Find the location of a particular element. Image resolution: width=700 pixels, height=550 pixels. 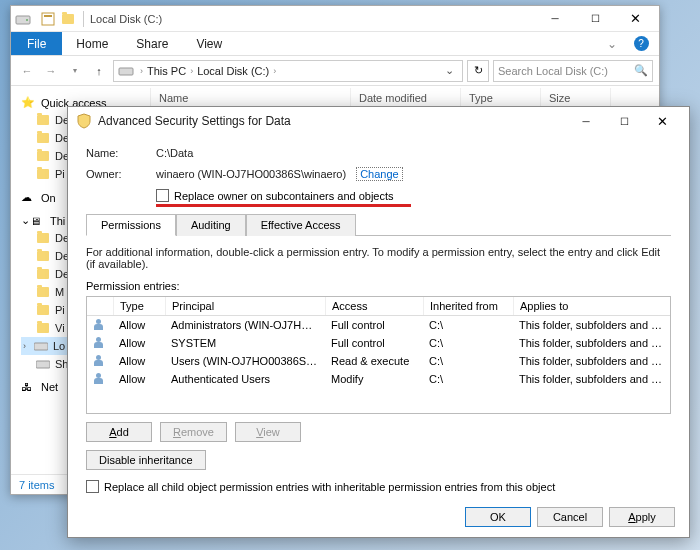

breadcrumb-dropdown-icon: ⌄ is located at coordinates (450, 70).